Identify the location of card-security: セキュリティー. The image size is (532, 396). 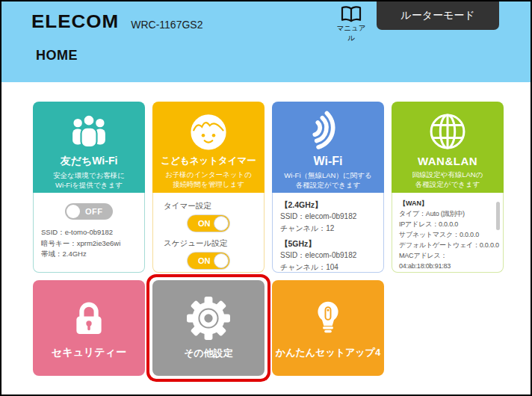
(89, 328).